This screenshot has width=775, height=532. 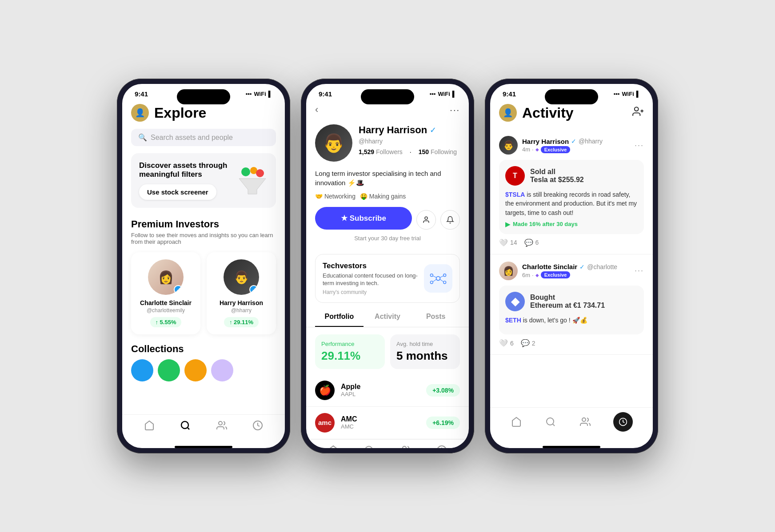 I want to click on profile-stats: 1,529 Followers · 150 Following, so click(x=409, y=152).